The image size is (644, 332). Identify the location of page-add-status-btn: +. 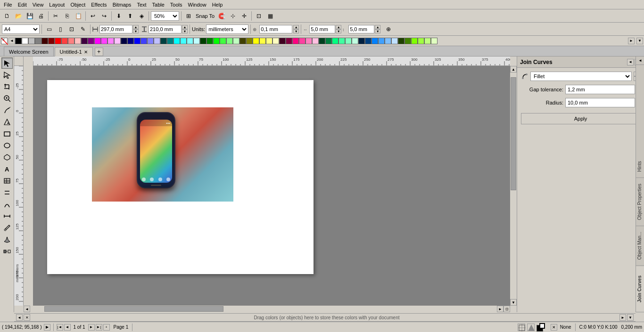
(107, 327).